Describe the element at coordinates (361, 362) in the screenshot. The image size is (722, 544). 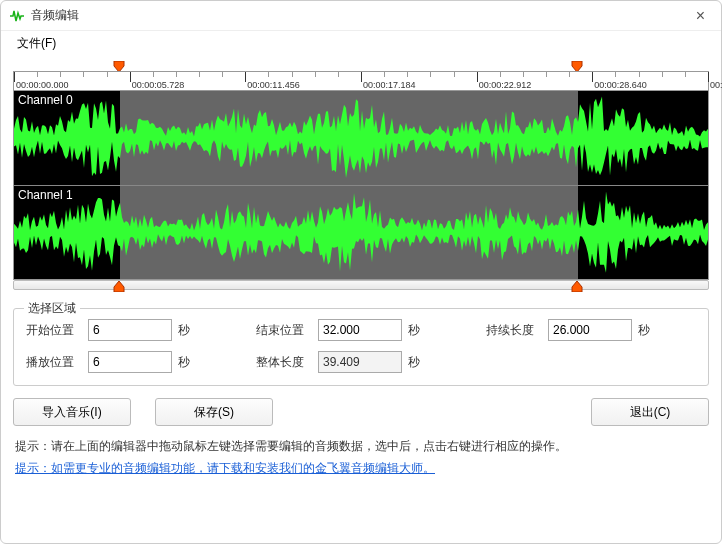
I see `total-length-field: 整体长度 秒` at that location.